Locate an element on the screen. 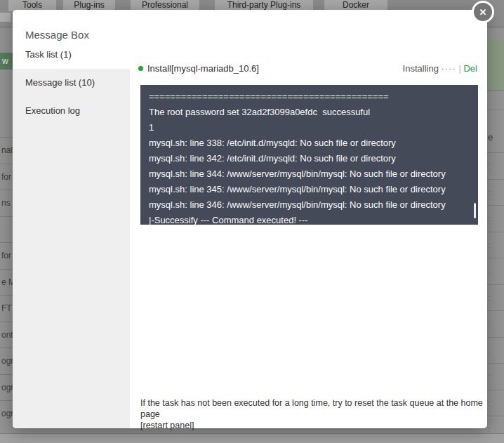 The image size is (504, 443). console-log-line: mysql.sh: line 344: /www/server/mysql/bi… is located at coordinates (309, 174).